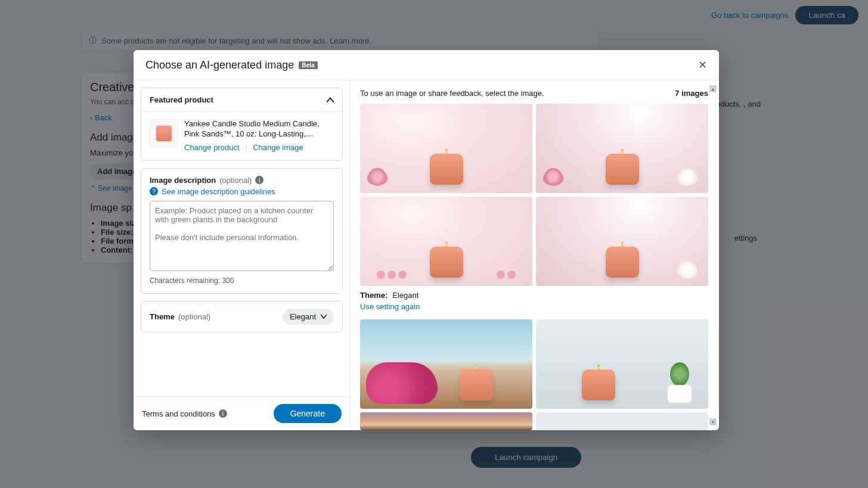 This screenshot has width=868, height=488. I want to click on close-icon: ✕, so click(702, 65).